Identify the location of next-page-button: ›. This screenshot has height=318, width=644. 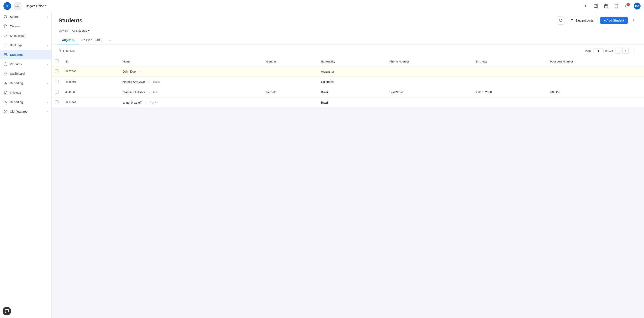
(626, 51).